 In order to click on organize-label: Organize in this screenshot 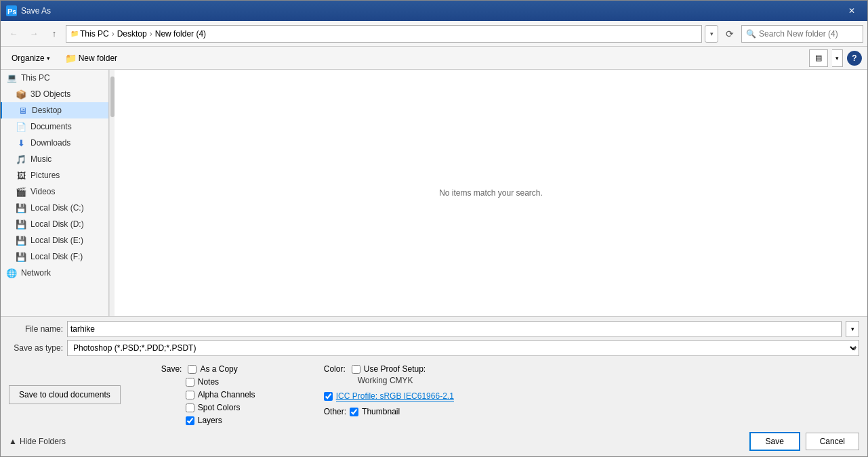, I will do `click(28, 58)`.